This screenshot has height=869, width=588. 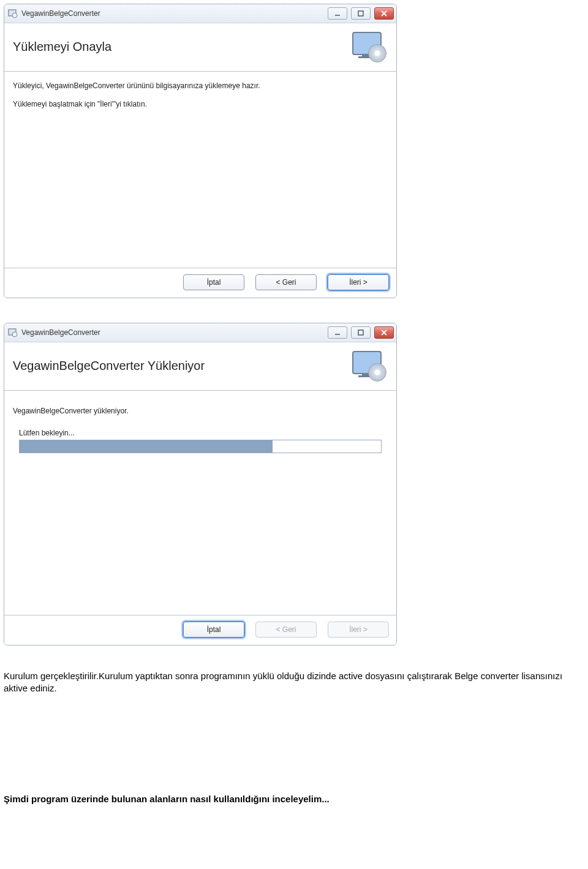 I want to click on progress-fill, so click(x=146, y=446).